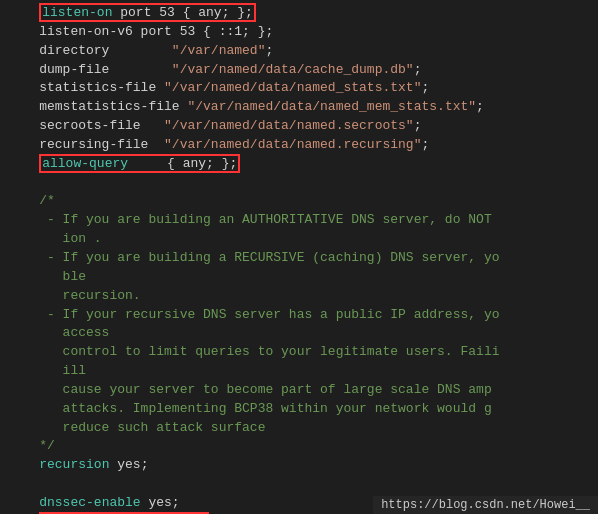 The width and height of the screenshot is (598, 514). What do you see at coordinates (299, 32) in the screenshot?
I see `code-line-2: listen-on-v6 port 53 { ::1; };` at bounding box center [299, 32].